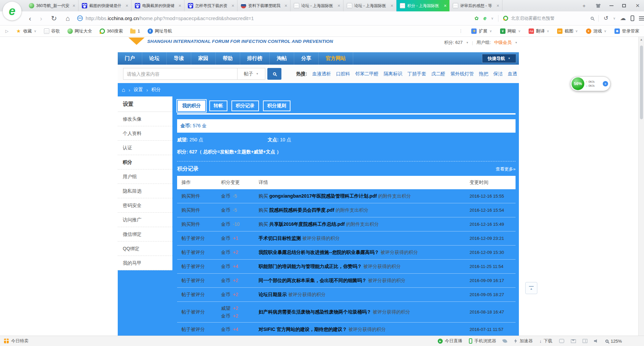 The image size is (644, 346). Describe the element at coordinates (561, 341) in the screenshot. I see `statusbar-msg-icon` at that location.